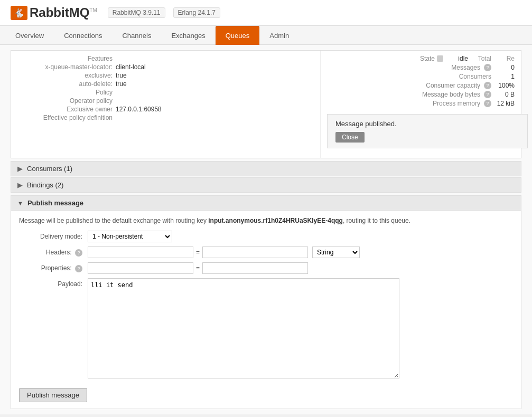  What do you see at coordinates (456, 103) in the screenshot?
I see `process-memory-label: Process memory` at bounding box center [456, 103].